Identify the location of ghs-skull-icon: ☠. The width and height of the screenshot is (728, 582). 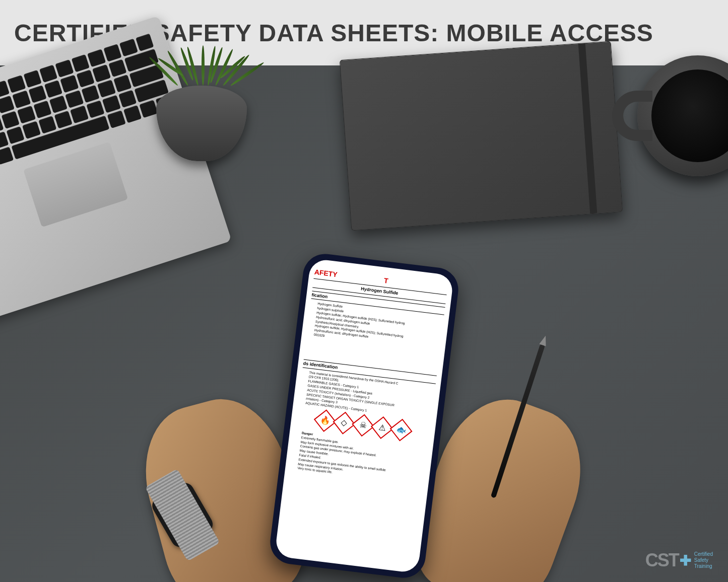
(363, 425).